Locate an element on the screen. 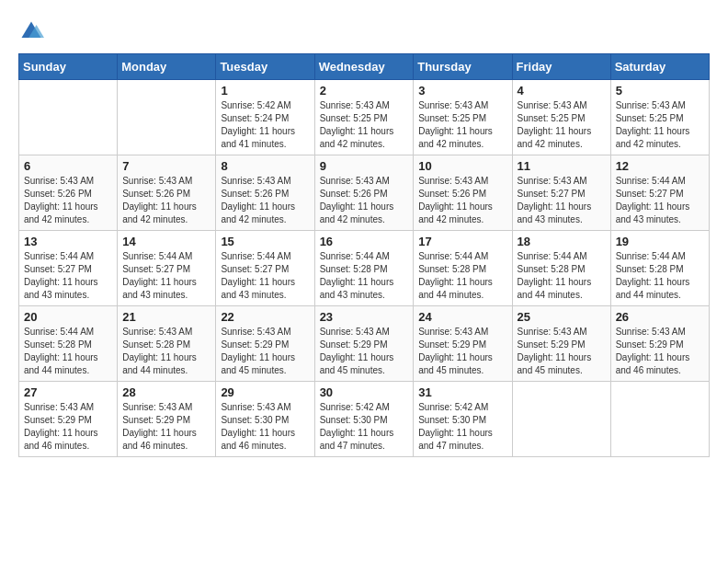  weekday-header-monday: Monday is located at coordinates (167, 67).